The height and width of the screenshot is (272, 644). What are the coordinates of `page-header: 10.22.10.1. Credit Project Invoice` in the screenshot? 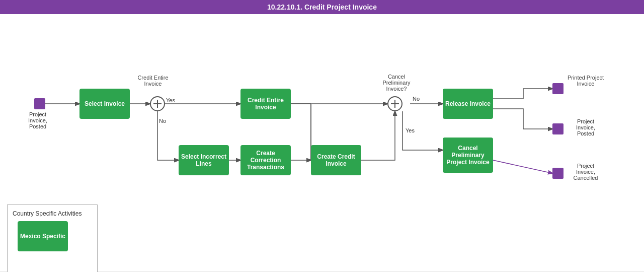 It's located at (322, 7).